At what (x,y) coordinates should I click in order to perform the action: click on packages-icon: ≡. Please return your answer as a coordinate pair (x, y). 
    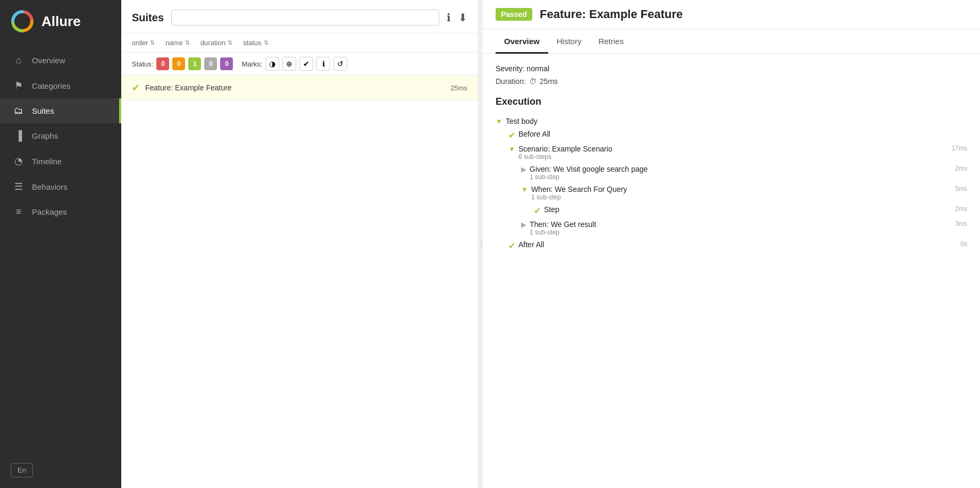
    Looking at the image, I should click on (19, 212).